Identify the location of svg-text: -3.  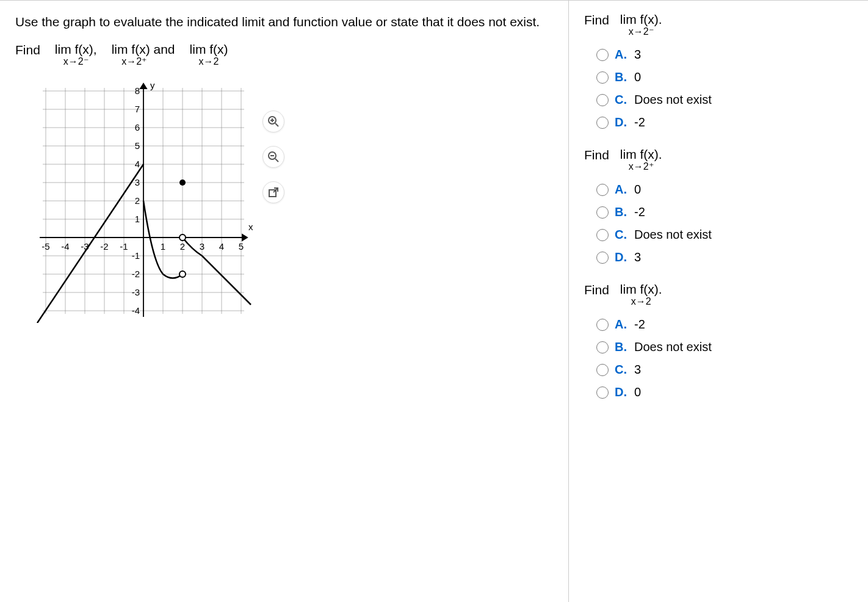
(136, 292).